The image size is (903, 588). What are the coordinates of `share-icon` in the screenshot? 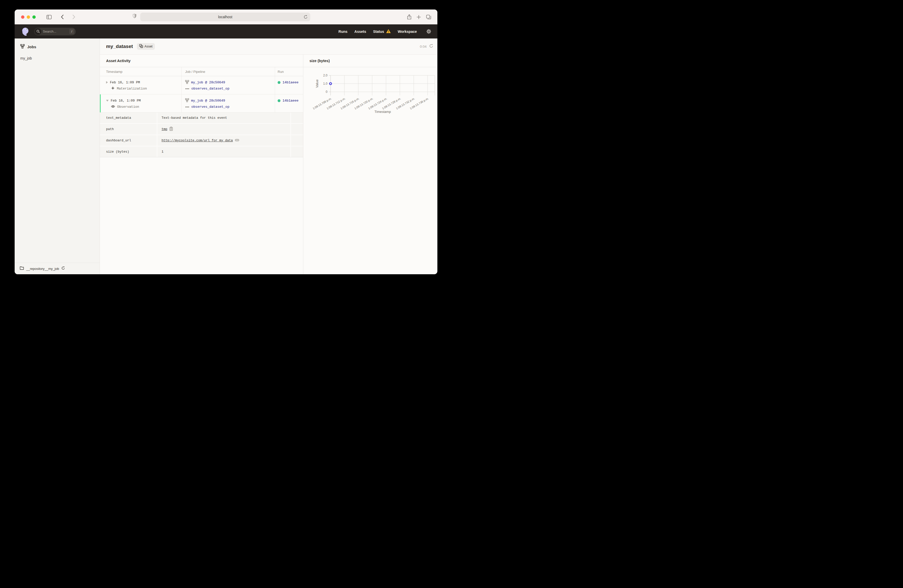 It's located at (409, 17).